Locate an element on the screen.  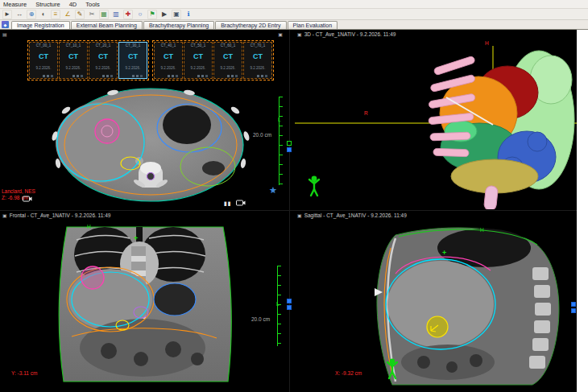
ruler-icon: ≡ is located at coordinates (56, 14).